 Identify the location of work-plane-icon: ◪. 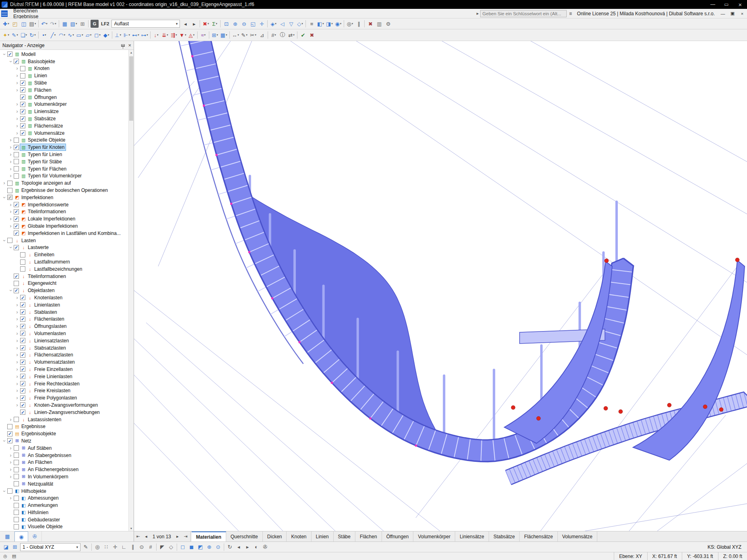
(6, 547).